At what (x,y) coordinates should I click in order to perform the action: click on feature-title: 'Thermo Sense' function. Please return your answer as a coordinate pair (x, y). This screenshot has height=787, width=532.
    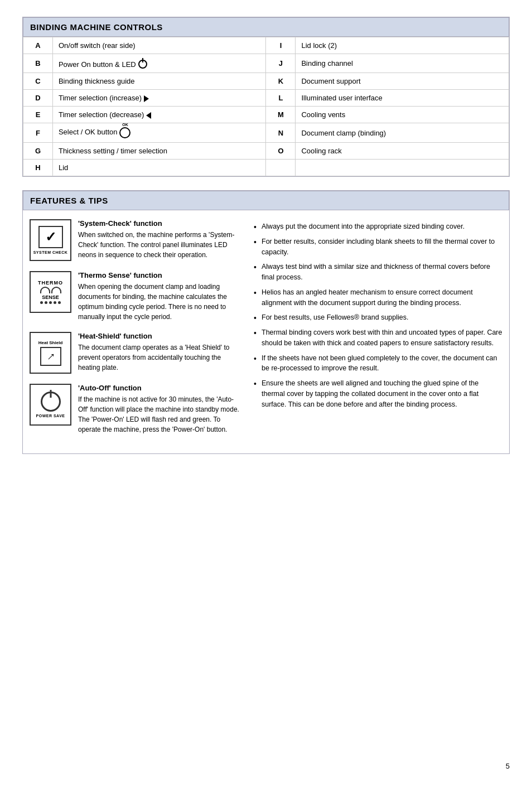
    Looking at the image, I should click on (159, 276).